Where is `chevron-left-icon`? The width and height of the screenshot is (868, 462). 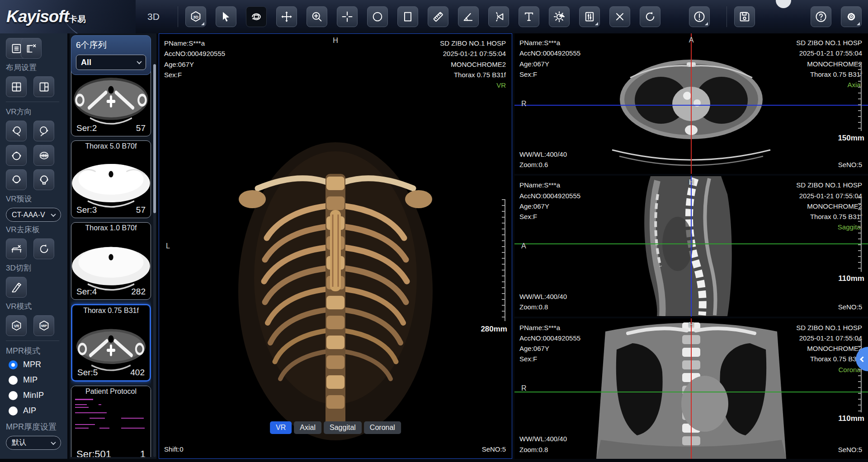 chevron-left-icon is located at coordinates (863, 359).